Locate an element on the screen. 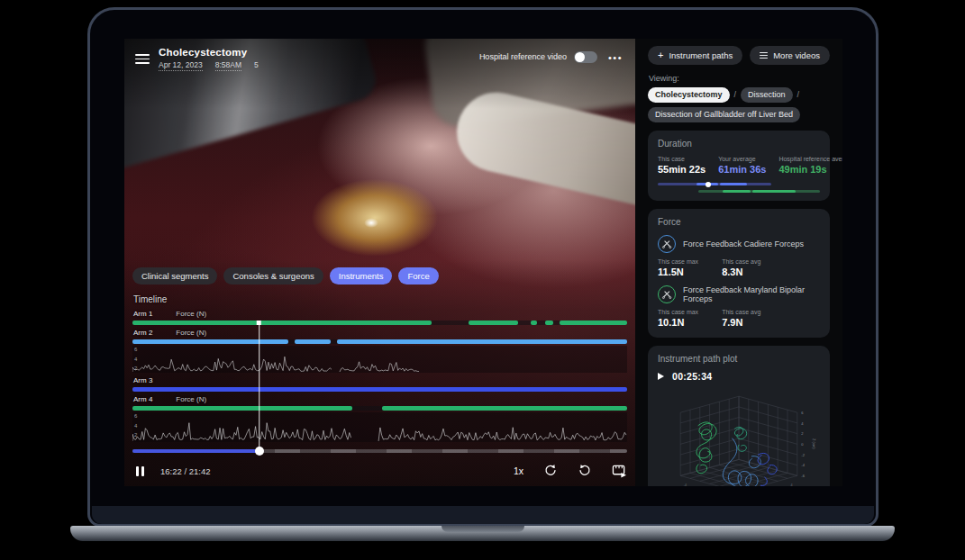 This screenshot has width=965, height=560. reference-video-label: Hospital reference video is located at coordinates (523, 57).